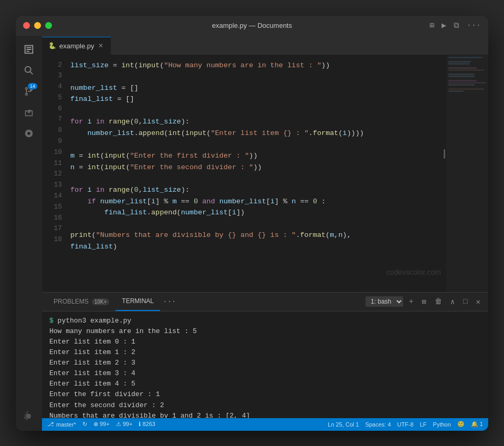 This screenshot has width=504, height=446. I want to click on tab-terminal: TERMINAL, so click(138, 302).